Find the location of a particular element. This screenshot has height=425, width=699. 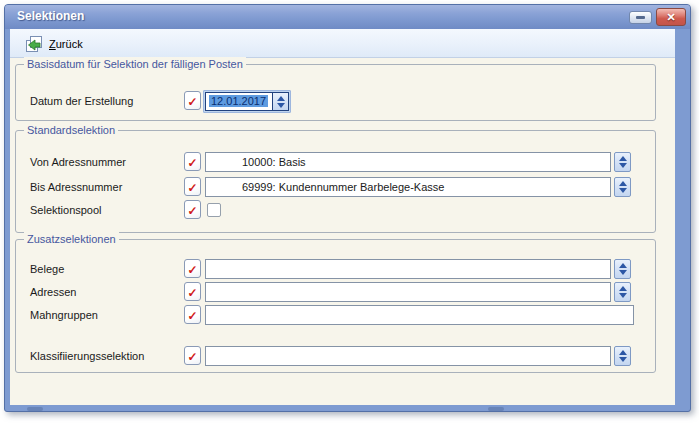

row-belege: Belege ✓ is located at coordinates (336, 269).